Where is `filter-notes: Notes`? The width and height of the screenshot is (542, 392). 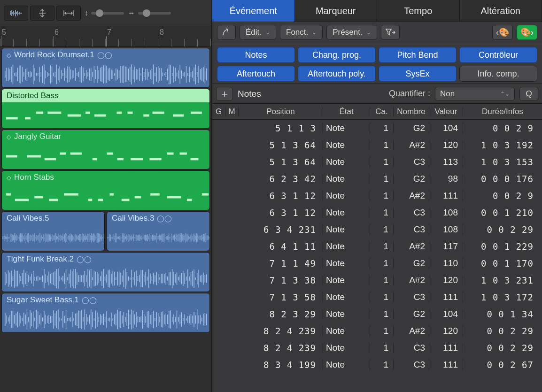 filter-notes: Notes is located at coordinates (256, 55).